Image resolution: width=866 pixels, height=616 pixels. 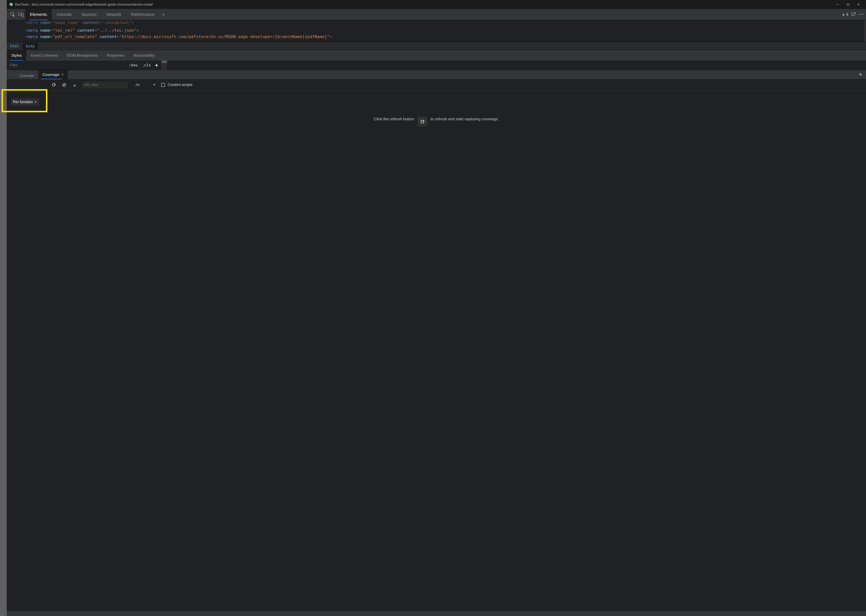 I want to click on drawer-footer, so click(x=436, y=613).